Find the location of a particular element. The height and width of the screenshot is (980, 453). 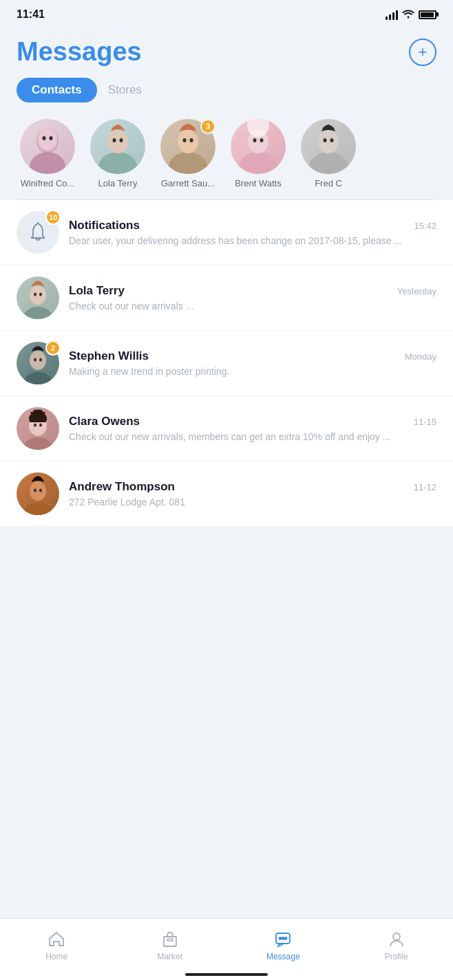

status-time: 11:41 is located at coordinates (30, 14).